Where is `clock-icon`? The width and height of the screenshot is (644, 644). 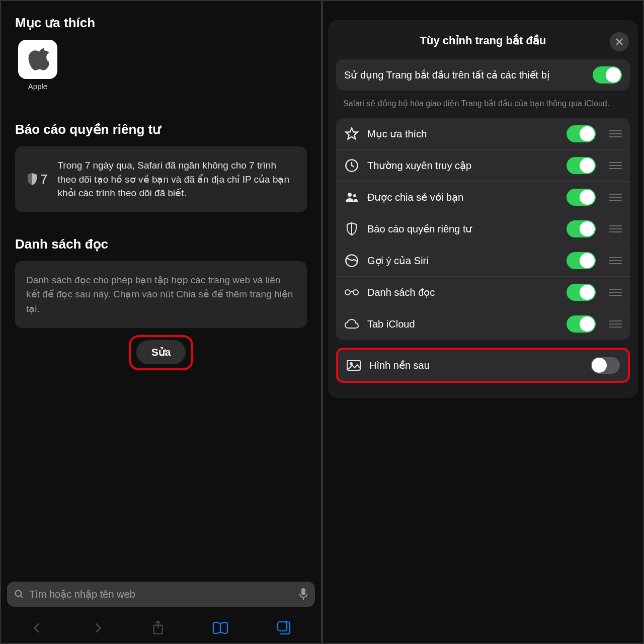
clock-icon is located at coordinates (352, 166).